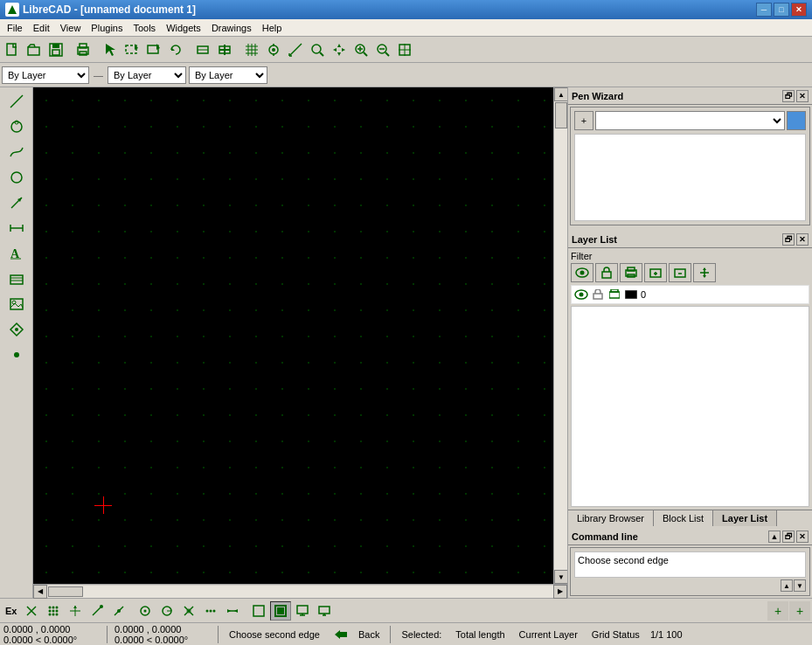 The height and width of the screenshot is (645, 812). What do you see at coordinates (97, 611) in the screenshot?
I see `snap-endpoint2-button` at bounding box center [97, 611].